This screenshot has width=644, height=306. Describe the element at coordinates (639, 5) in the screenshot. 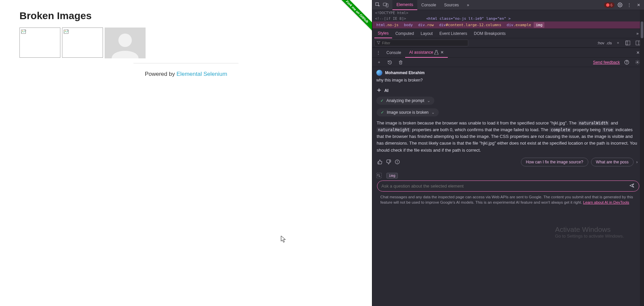

I see `close-devtools-icon: ✕` at that location.